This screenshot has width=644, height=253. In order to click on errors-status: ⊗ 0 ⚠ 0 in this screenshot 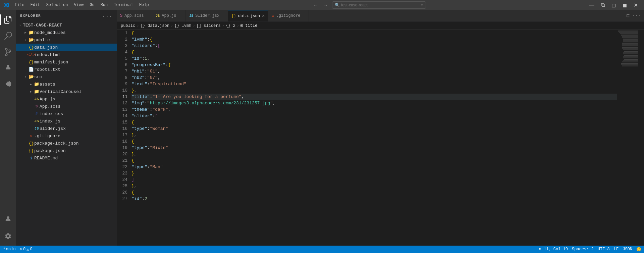, I will do `click(26, 250)`.